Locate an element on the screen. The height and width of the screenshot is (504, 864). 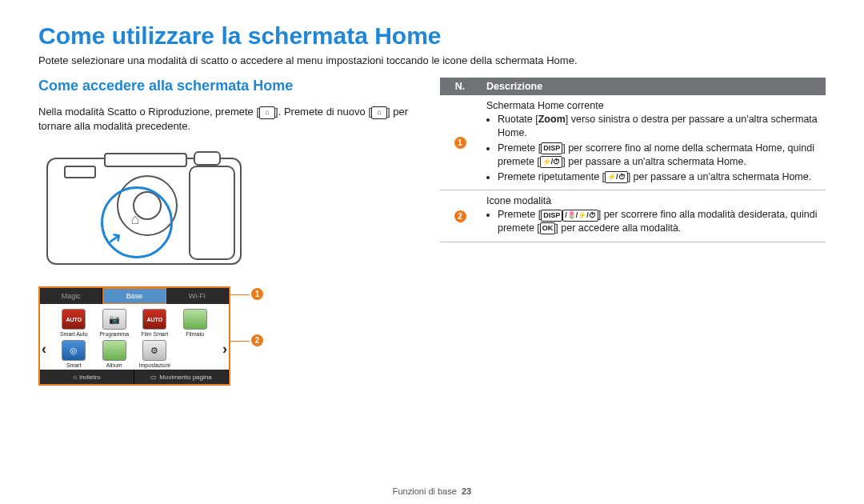
film-auto-icon: AUTO is located at coordinates (154, 319).